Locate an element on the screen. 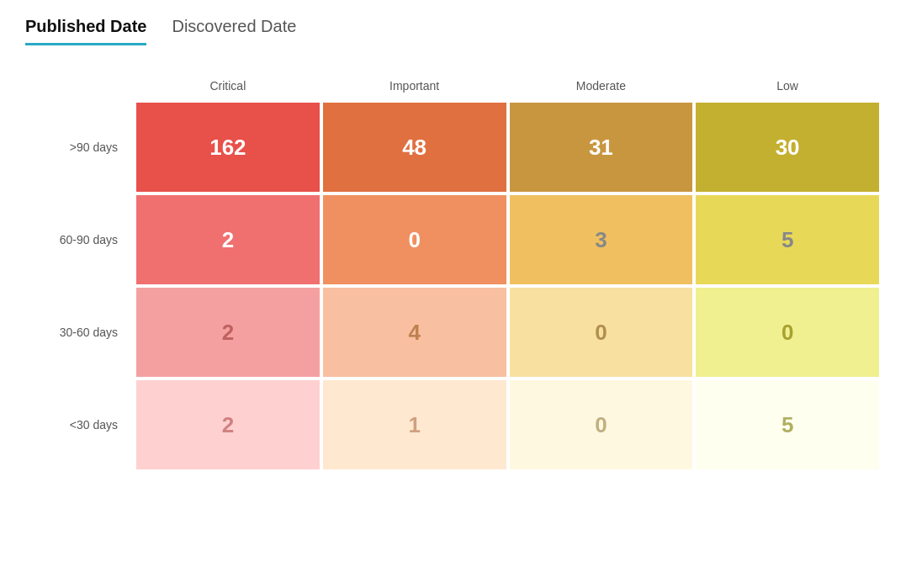 The height and width of the screenshot is (588, 906). row-cells: 2 1 0 5 is located at coordinates (508, 425).